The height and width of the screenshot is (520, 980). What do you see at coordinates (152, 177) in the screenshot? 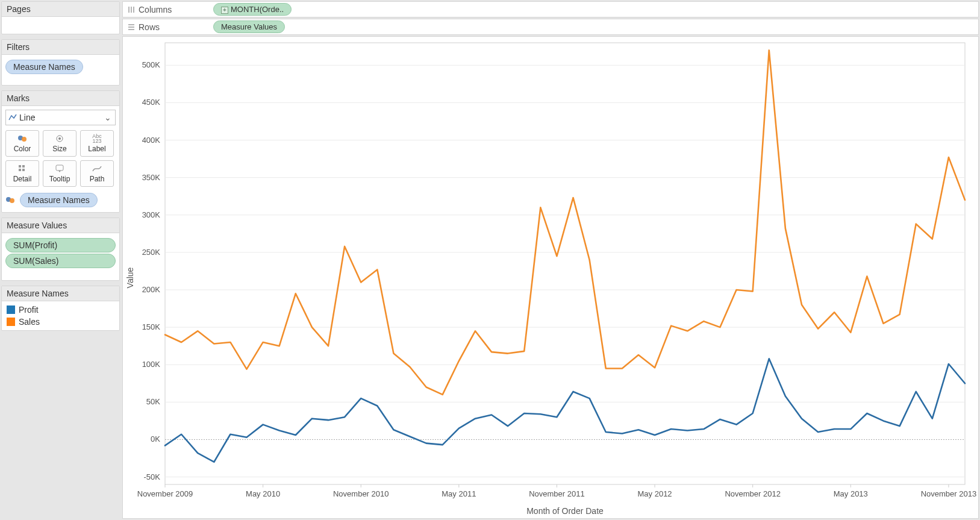
I see `svg-text: 350K` at bounding box center [152, 177].